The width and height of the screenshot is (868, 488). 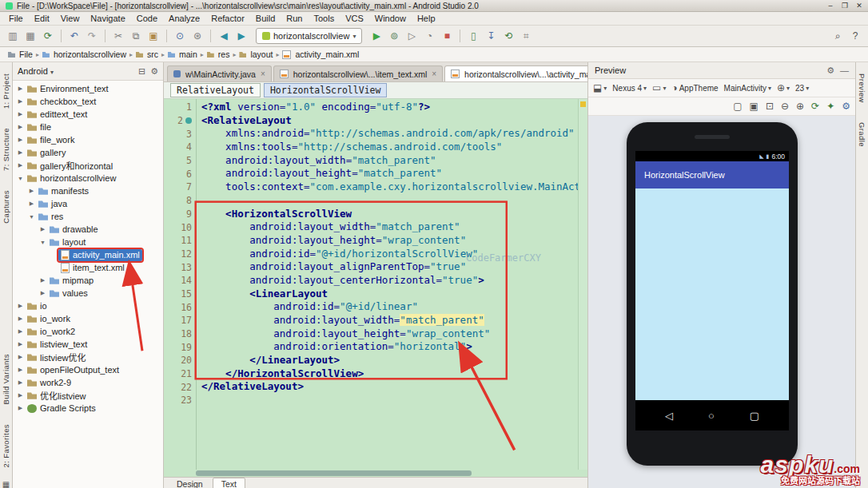 I want to click on run-configuration-selector: horizontalscrollview ▾, so click(x=309, y=36).